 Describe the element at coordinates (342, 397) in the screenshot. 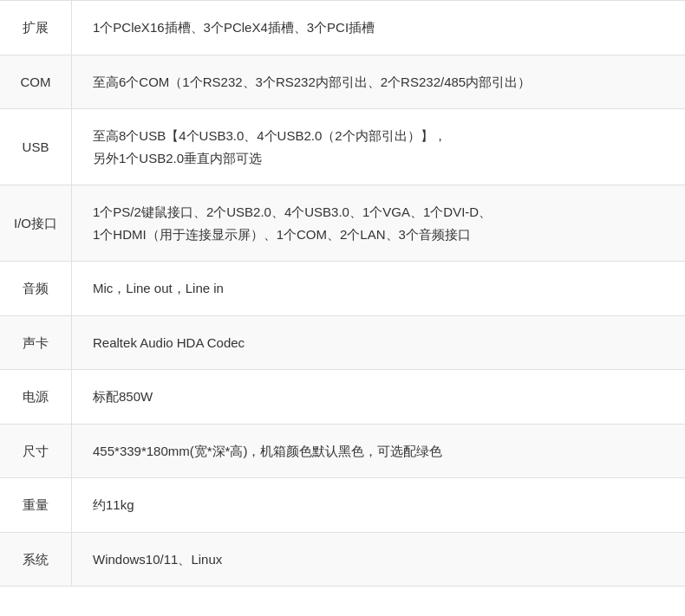

I see `table-row: 电源标配850W` at that location.